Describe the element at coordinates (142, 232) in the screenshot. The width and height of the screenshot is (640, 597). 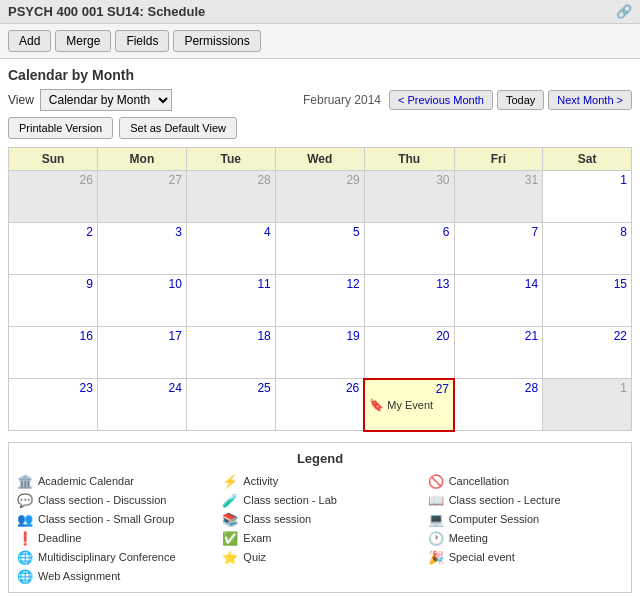
I see `day-number-w1-d1: 3` at that location.